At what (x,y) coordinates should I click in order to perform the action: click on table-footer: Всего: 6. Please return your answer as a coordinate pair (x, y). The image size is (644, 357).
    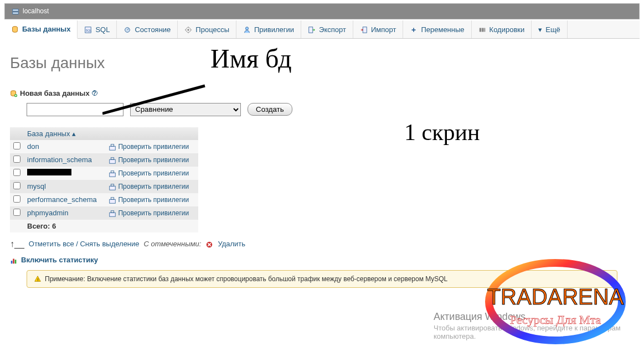
    Looking at the image, I should click on (104, 226).